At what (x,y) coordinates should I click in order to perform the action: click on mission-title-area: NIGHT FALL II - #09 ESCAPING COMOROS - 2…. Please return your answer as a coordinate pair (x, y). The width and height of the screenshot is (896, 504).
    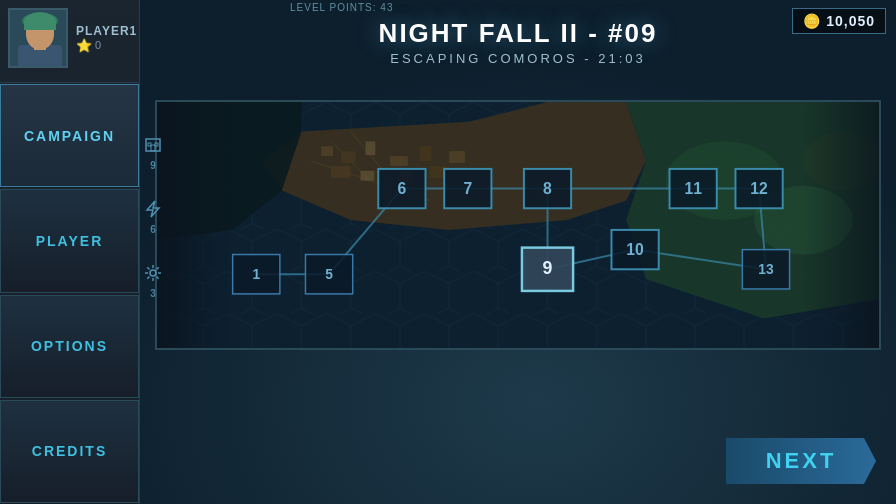
    Looking at the image, I should click on (518, 42).